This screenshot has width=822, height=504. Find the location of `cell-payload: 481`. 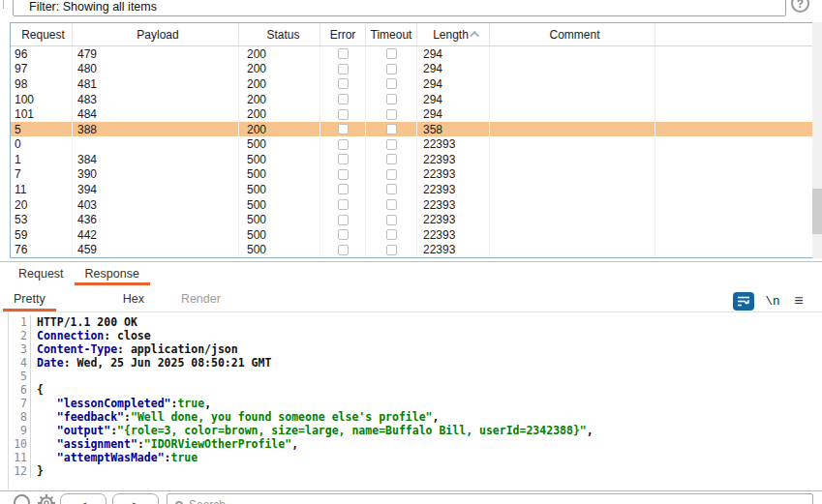

cell-payload: 481 is located at coordinates (156, 84).